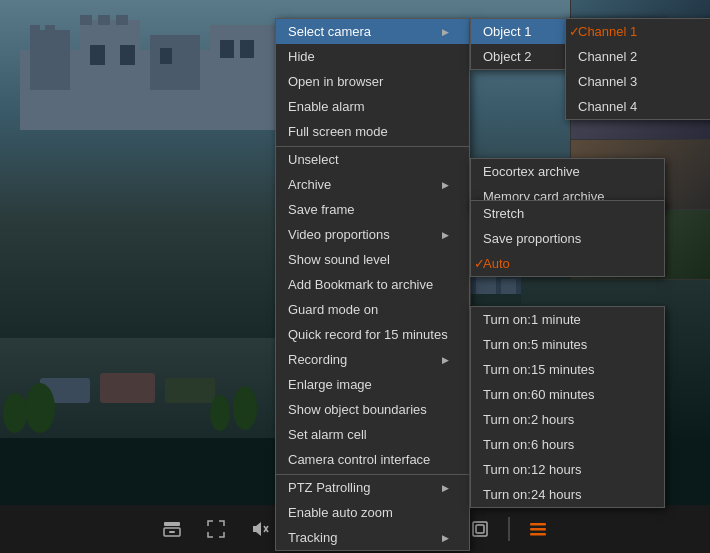 The height and width of the screenshot is (553, 710). I want to click on submenu-channel4: Channel 4, so click(638, 106).